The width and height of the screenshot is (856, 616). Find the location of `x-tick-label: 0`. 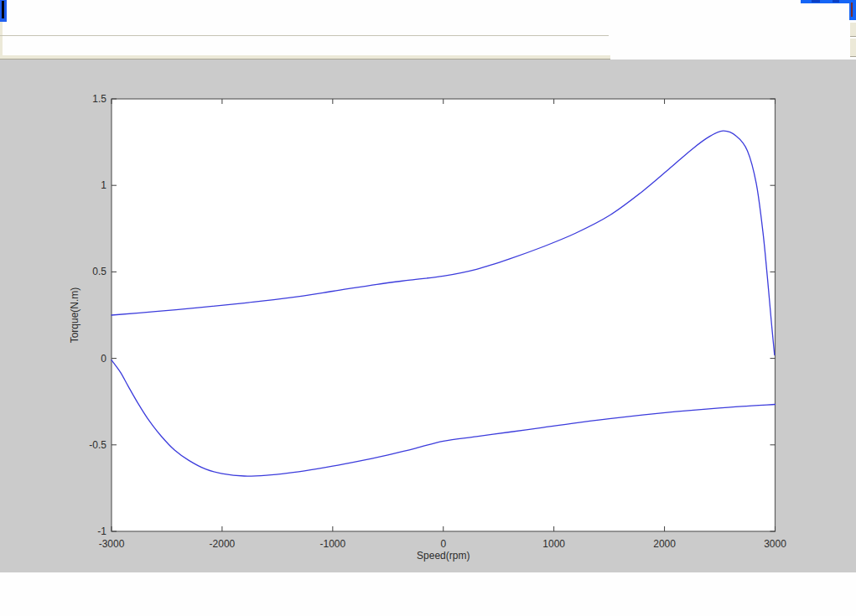

x-tick-label: 0 is located at coordinates (443, 544).